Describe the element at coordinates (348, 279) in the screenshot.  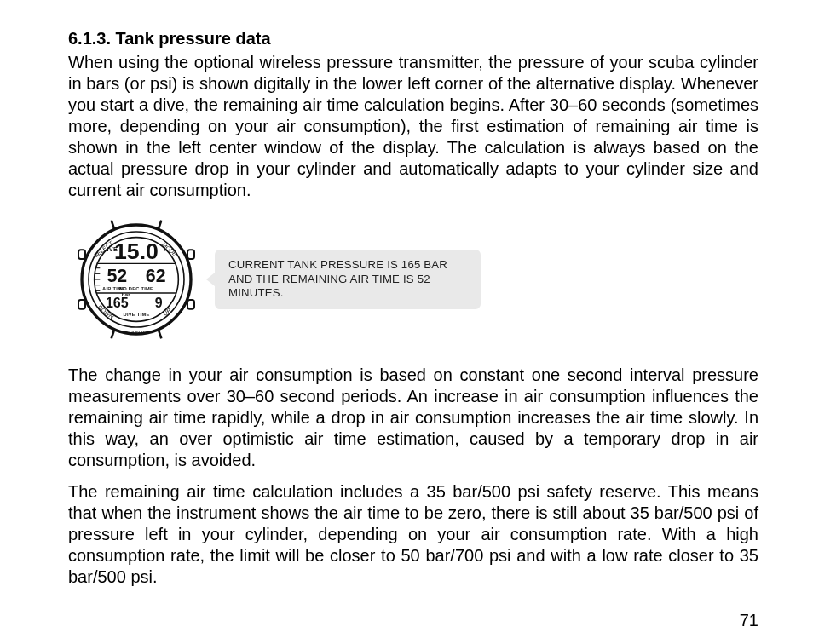
I see `callout-bubble: CURRENT TANK PRESSURE IS 165 BAR AND THE…` at that location.